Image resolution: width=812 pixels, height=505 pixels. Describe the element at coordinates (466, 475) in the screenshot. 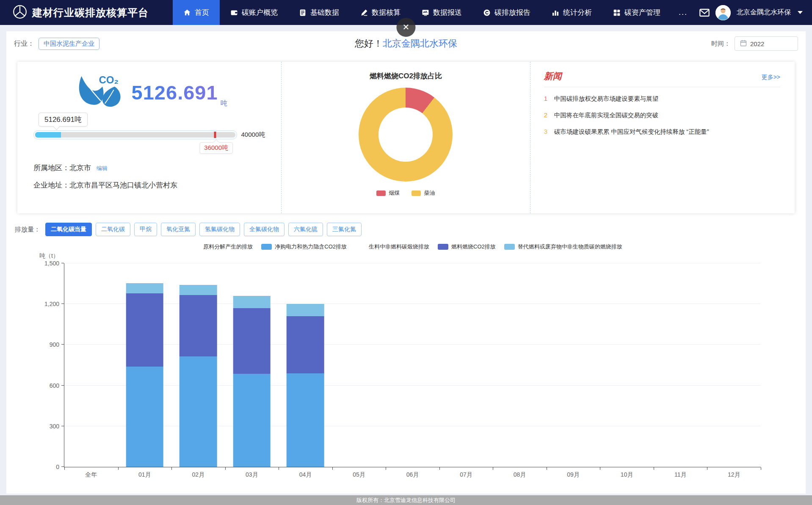

I see `x-category-label: 07月` at that location.